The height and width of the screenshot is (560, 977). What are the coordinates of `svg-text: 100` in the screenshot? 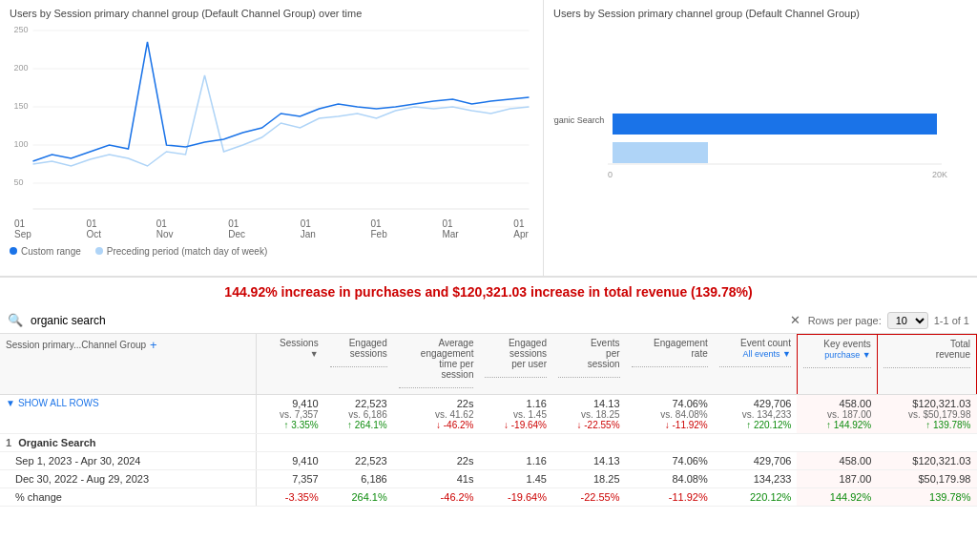 It's located at (21, 144).